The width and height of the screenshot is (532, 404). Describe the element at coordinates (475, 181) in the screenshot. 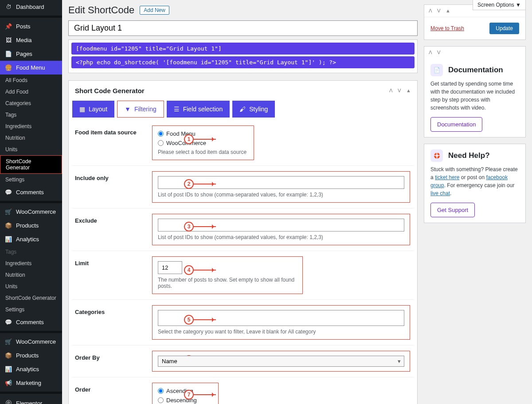

I see `help-text: Stuck with something? Please create a ti…` at that location.